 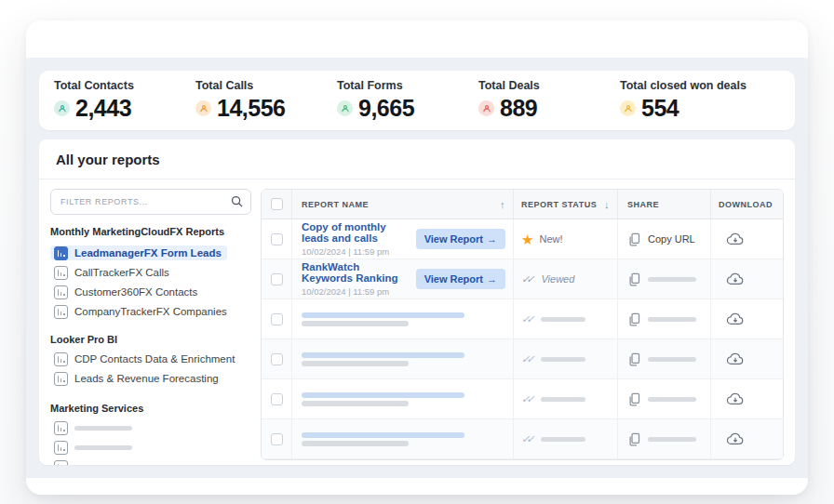 I want to click on sidebar-item-cdp-contacts-data-enrichment: CDP Contacts Data & Enrichment, so click(x=151, y=359).